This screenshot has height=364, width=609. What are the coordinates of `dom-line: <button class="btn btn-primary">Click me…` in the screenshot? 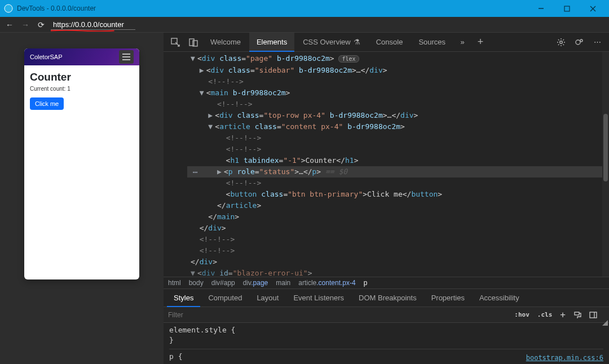 It's located at (395, 194).